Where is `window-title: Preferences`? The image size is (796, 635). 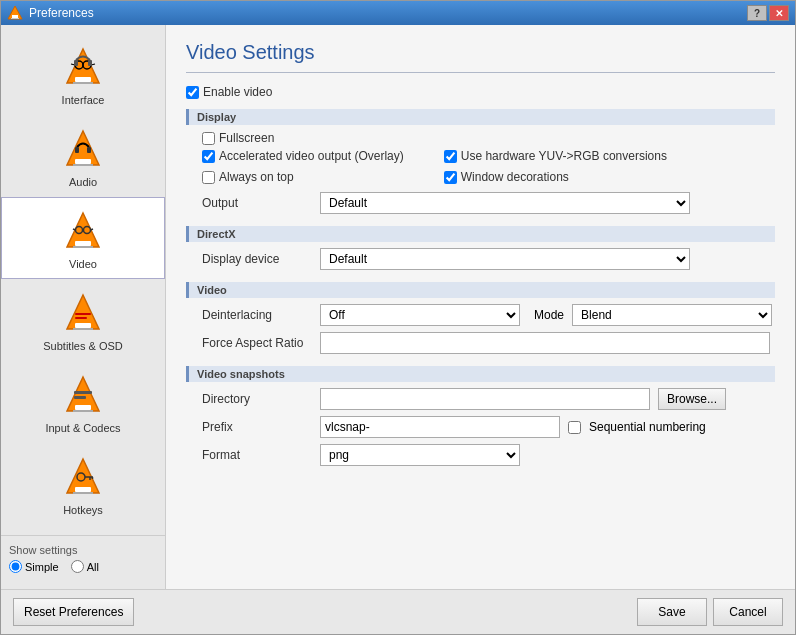 window-title: Preferences is located at coordinates (62, 13).